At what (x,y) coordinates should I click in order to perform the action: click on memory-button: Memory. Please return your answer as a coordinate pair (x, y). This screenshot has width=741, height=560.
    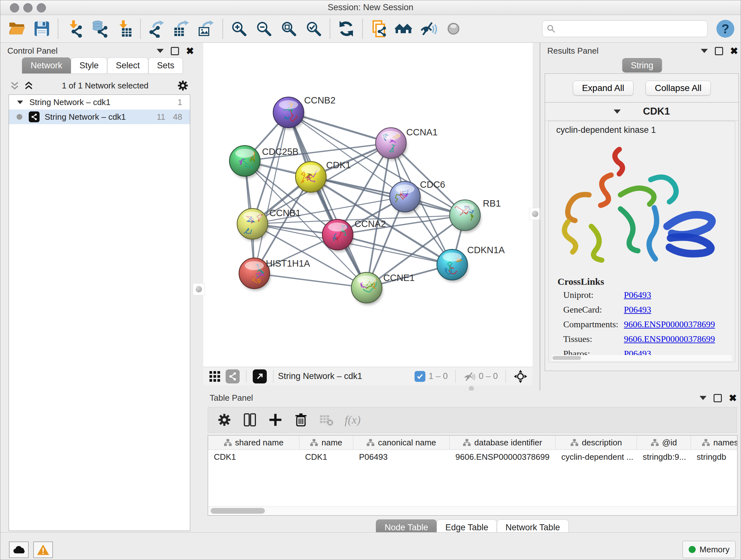
    Looking at the image, I should click on (709, 550).